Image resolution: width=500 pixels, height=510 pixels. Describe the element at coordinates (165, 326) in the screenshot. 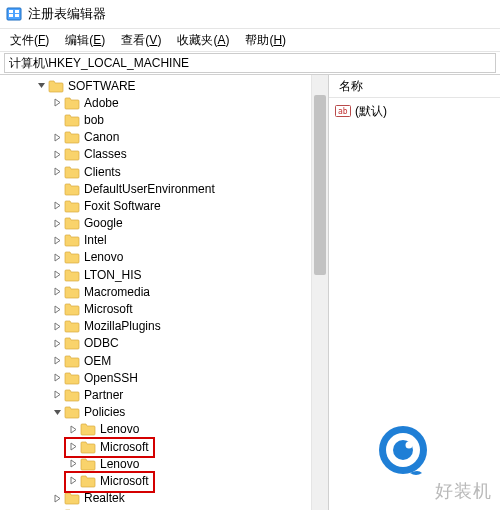

I see `tree-item: MozillaPlugins` at that location.